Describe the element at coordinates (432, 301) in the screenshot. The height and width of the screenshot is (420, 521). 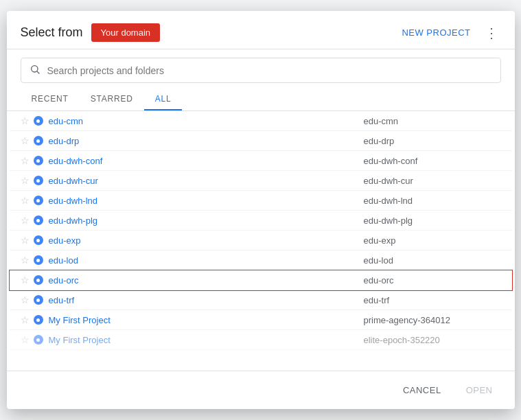
I see `project-id: edu-trf` at that location.